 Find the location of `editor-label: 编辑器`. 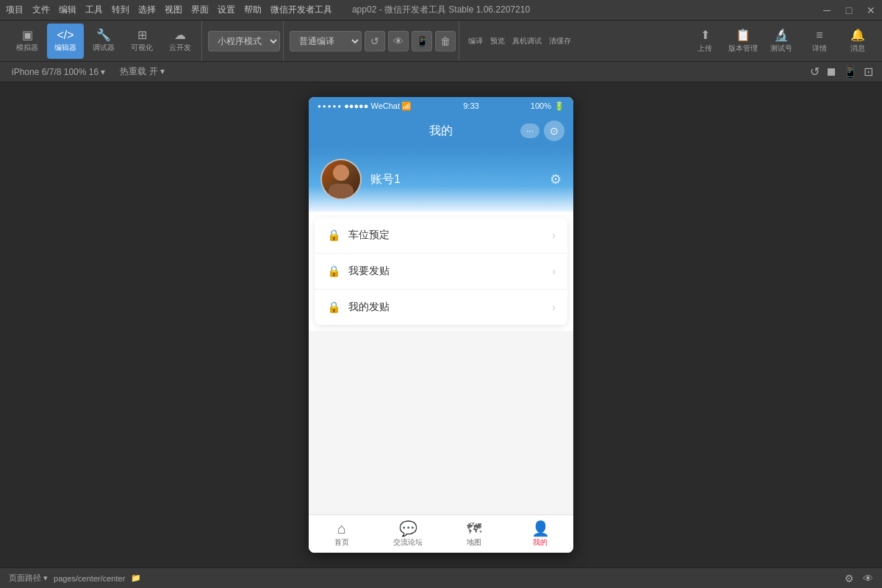

editor-label: 编辑器 is located at coordinates (65, 48).